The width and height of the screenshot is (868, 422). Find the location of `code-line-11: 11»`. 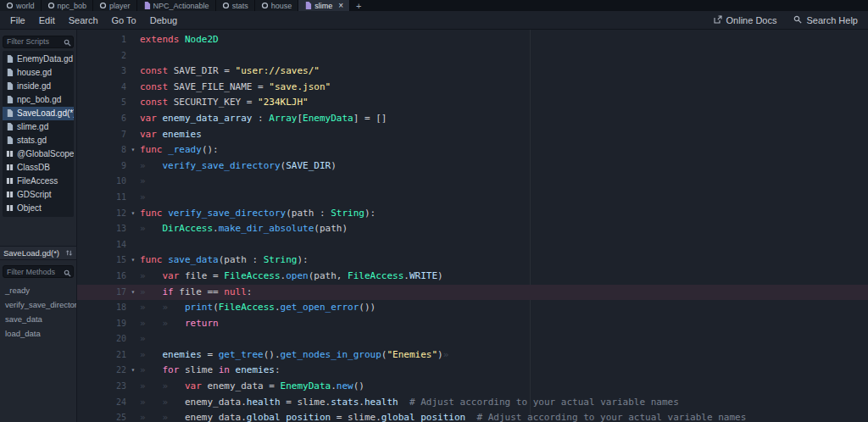

code-line-11: 11» is located at coordinates (473, 198).